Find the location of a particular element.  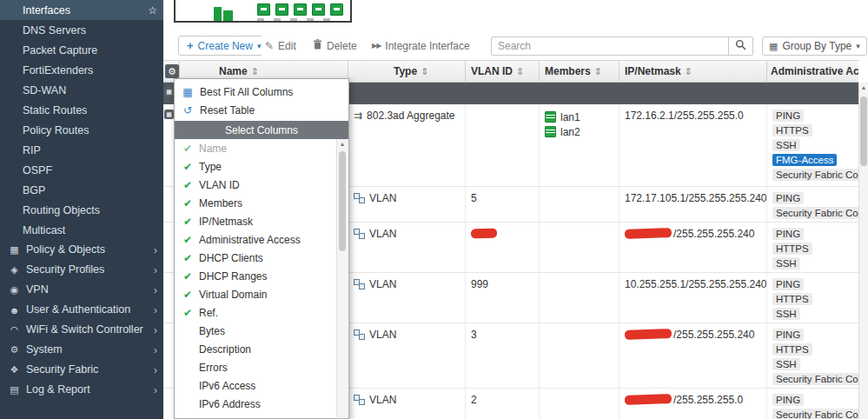

sidebar-item-user-authentication: ☻User & Authentication› is located at coordinates (82, 309).